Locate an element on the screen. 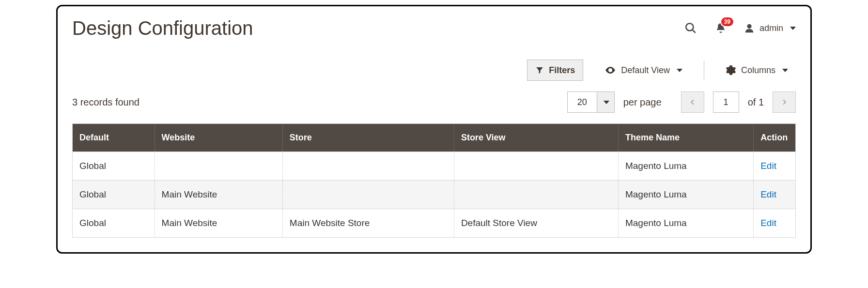  table-row: GlobalMain WebsiteMagento LumaEdit is located at coordinates (434, 195).